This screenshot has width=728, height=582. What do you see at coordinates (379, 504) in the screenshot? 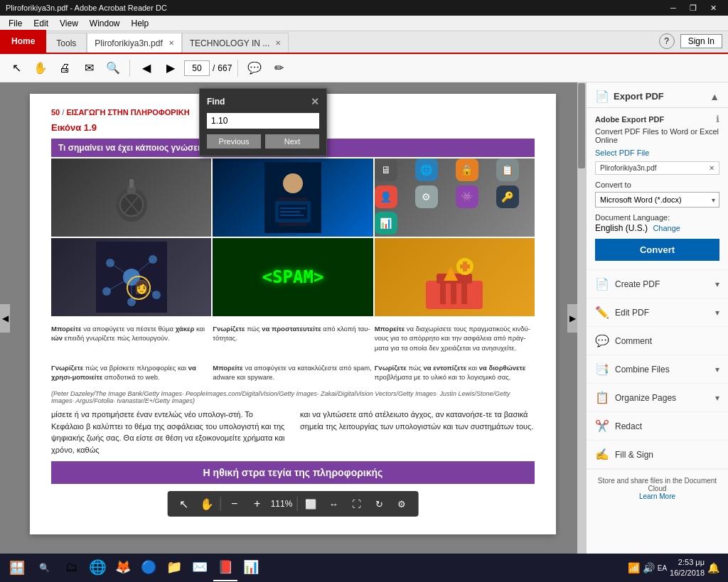
I see `rotate-button: ↻` at bounding box center [379, 504].